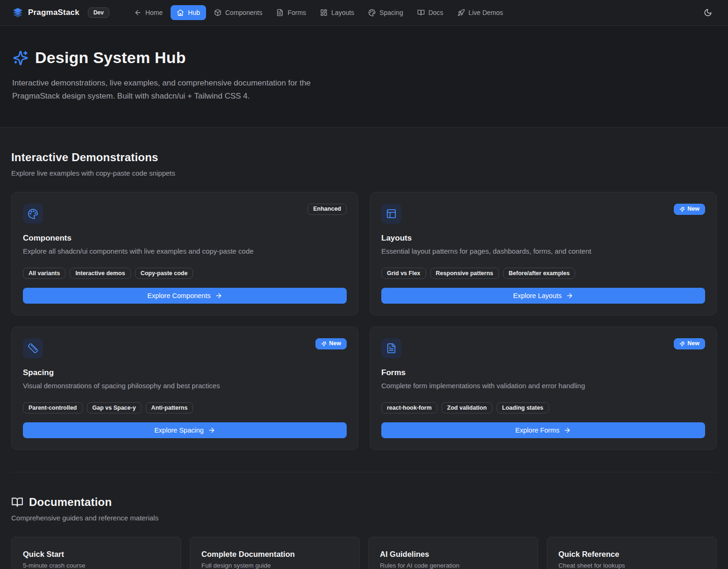  I want to click on tag: Grid vs Flex, so click(404, 273).